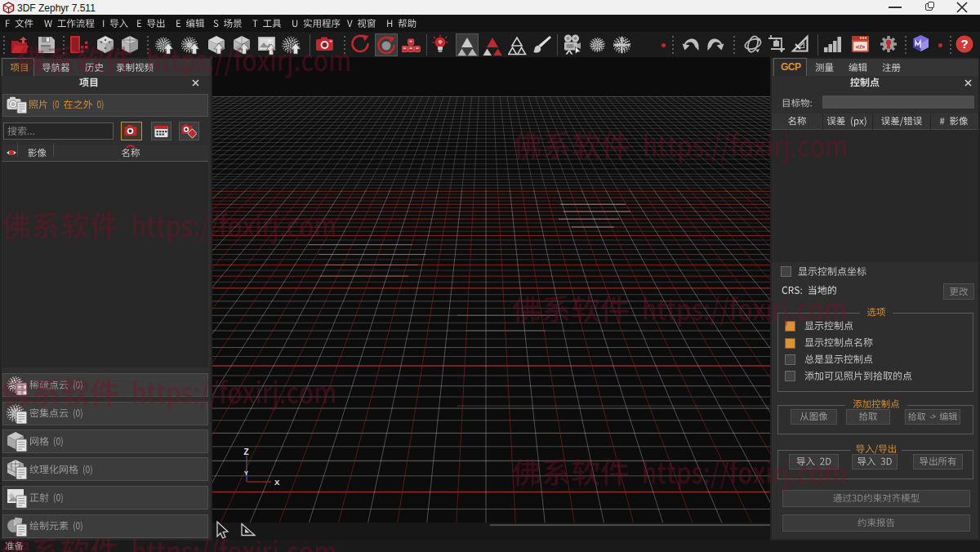  What do you see at coordinates (247, 452) in the screenshot?
I see `svg-text: Z` at bounding box center [247, 452].